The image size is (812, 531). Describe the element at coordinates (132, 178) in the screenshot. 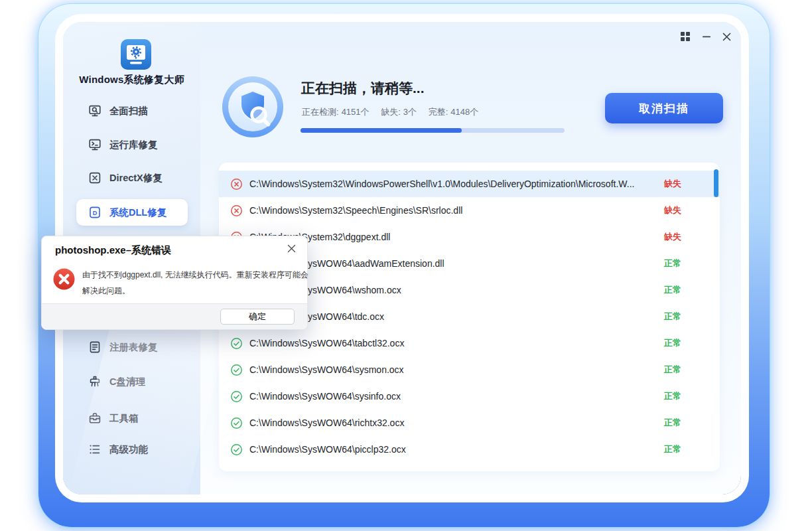

I see `sidebar-item-3: DirectX修复` at that location.